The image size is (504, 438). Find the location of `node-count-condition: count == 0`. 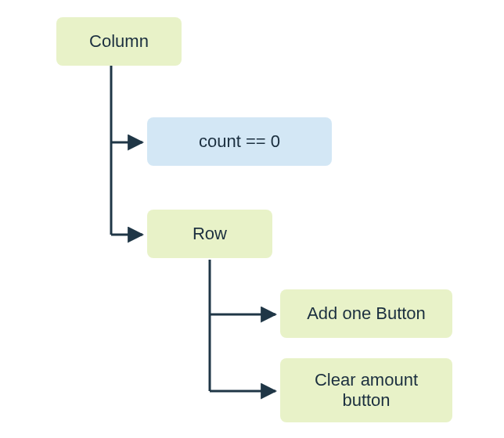

node-count-condition: count == 0 is located at coordinates (239, 142).